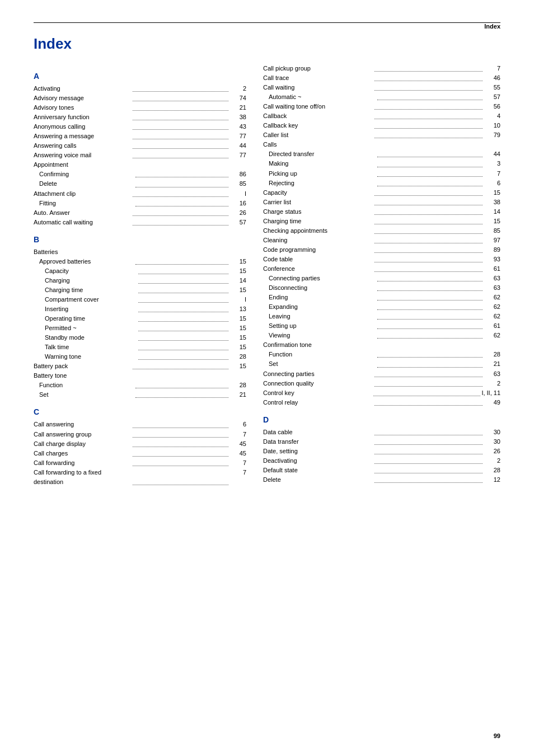 The height and width of the screenshot is (756, 534). Describe the element at coordinates (320, 364) in the screenshot. I see `entry-label: Set` at that location.